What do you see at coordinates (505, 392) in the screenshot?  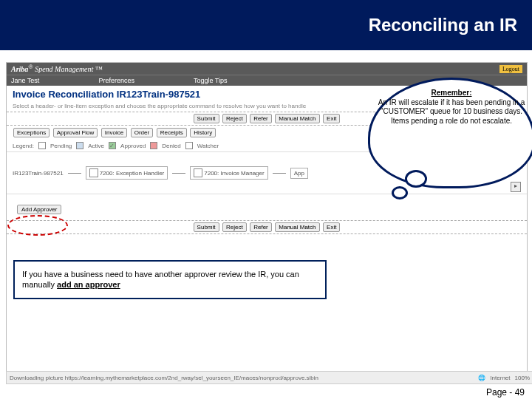 I see `page-number: Page - 49` at bounding box center [505, 392].